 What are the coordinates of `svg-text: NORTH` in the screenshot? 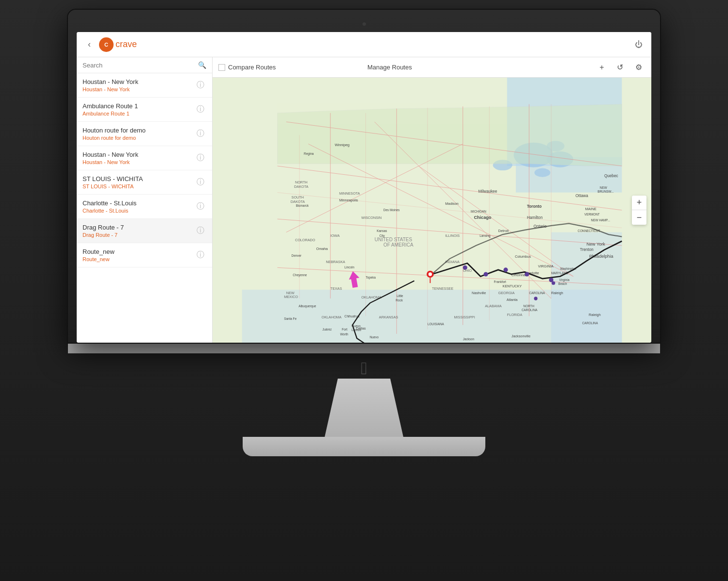 It's located at (529, 306).